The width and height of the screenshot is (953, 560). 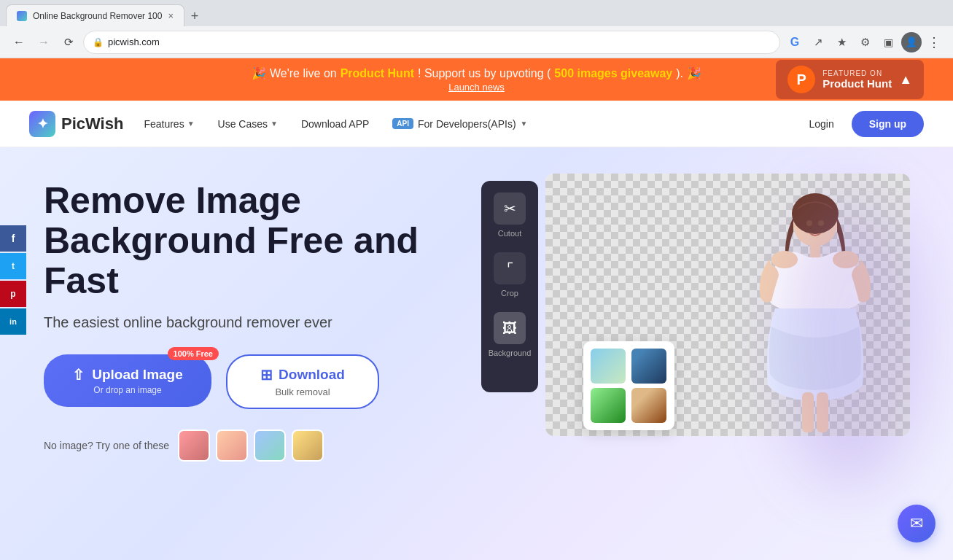 What do you see at coordinates (243, 124) in the screenshot?
I see `use-cases-label: Use Cases` at bounding box center [243, 124].